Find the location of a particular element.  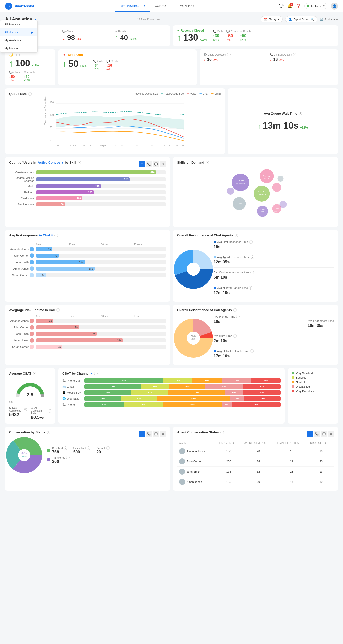

unresolved-info: i is located at coordinates (89, 448).